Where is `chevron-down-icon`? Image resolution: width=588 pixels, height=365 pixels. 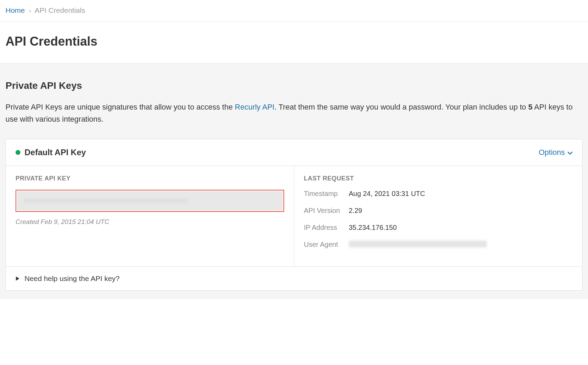 chevron-down-icon is located at coordinates (570, 152).